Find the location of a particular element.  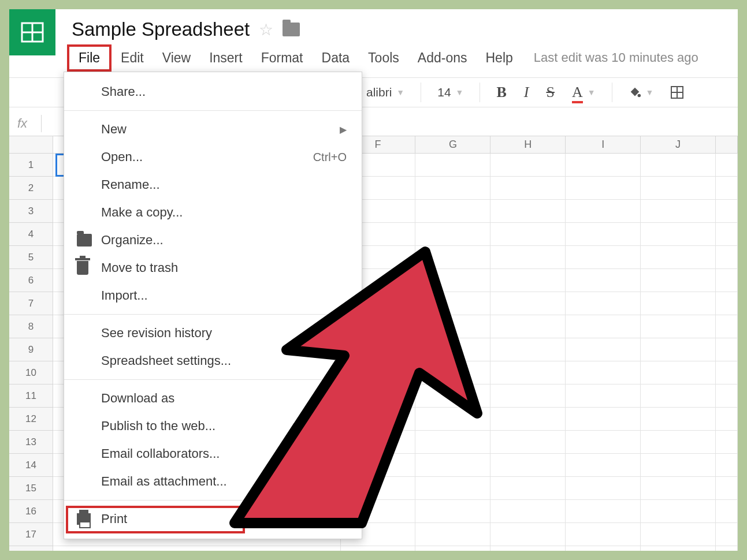

column-header: I is located at coordinates (603, 145).